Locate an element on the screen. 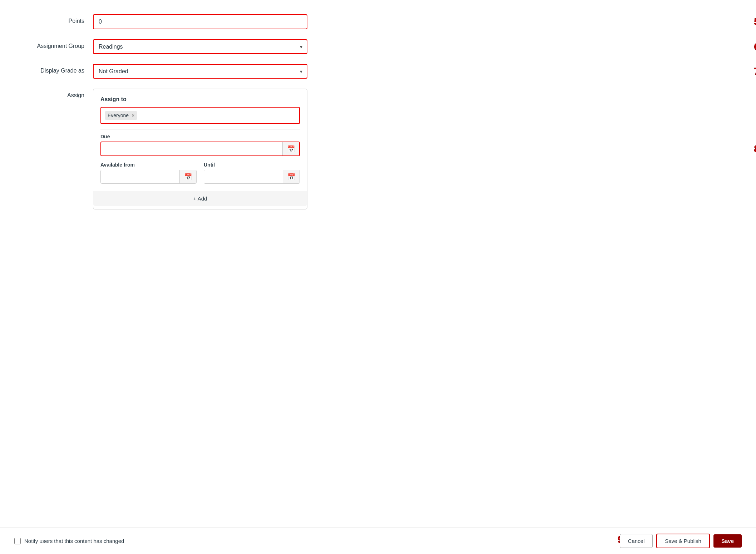 Image resolution: width=756 pixels, height=554 pixels. points-label: Points is located at coordinates (57, 19).